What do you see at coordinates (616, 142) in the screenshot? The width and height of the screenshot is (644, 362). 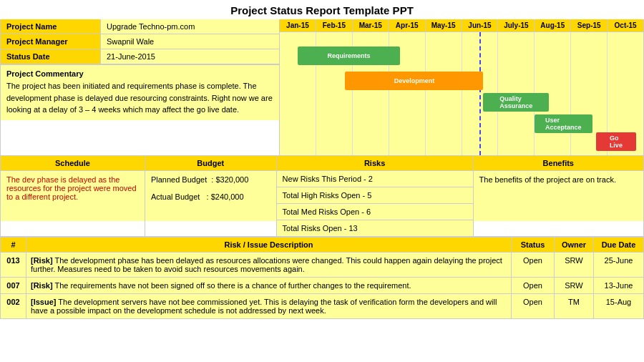 I see `gantt-bar-4: Go Live` at bounding box center [616, 142].